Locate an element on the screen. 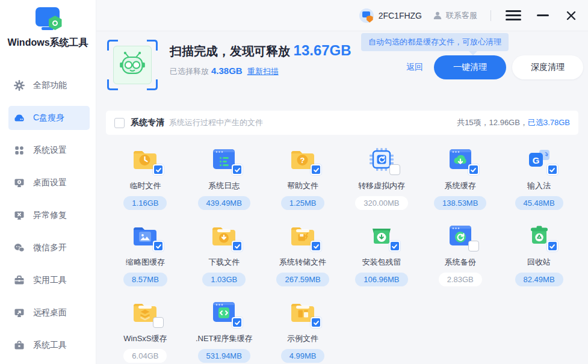  releasable-size: 13.67GB is located at coordinates (323, 51).